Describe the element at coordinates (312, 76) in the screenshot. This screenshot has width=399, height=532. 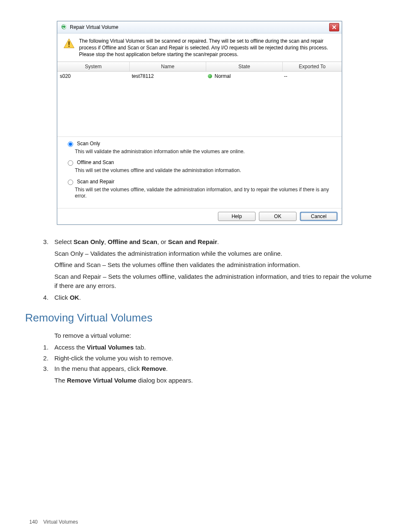
I see `cell-exported: --` at that location.